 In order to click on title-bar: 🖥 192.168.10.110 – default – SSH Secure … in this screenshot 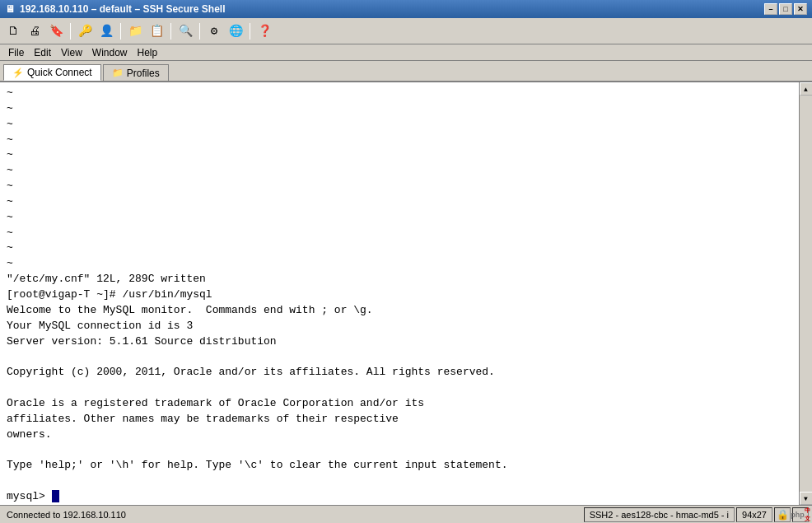, I will do `click(406, 9)`.